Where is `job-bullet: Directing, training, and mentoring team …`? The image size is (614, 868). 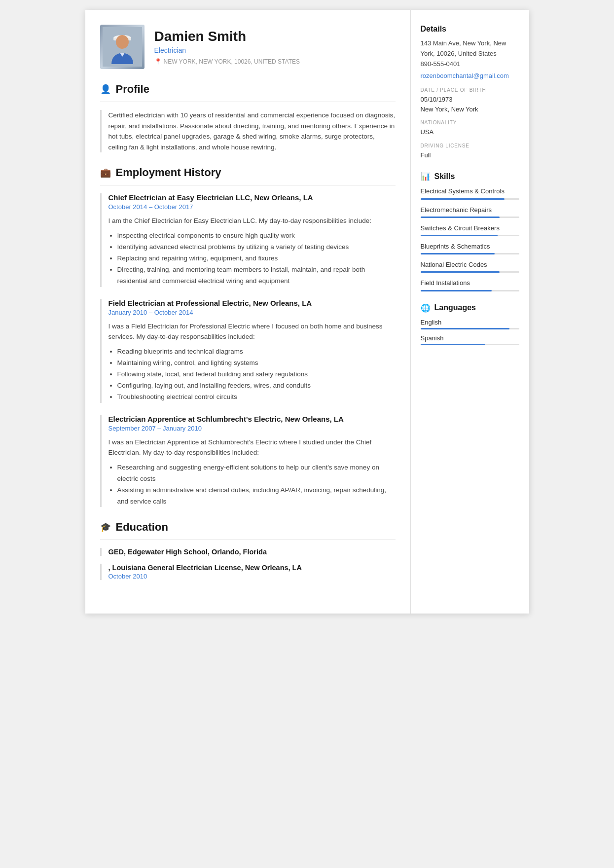
job-bullet: Directing, training, and mentoring team … is located at coordinates (256, 276).